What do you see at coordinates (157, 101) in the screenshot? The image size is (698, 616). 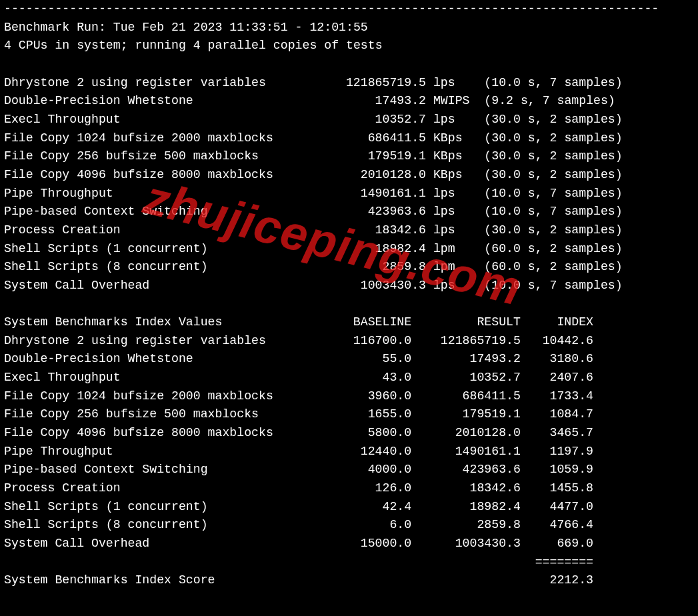 I see `result-name: Double-Precision Whetstone` at bounding box center [157, 101].